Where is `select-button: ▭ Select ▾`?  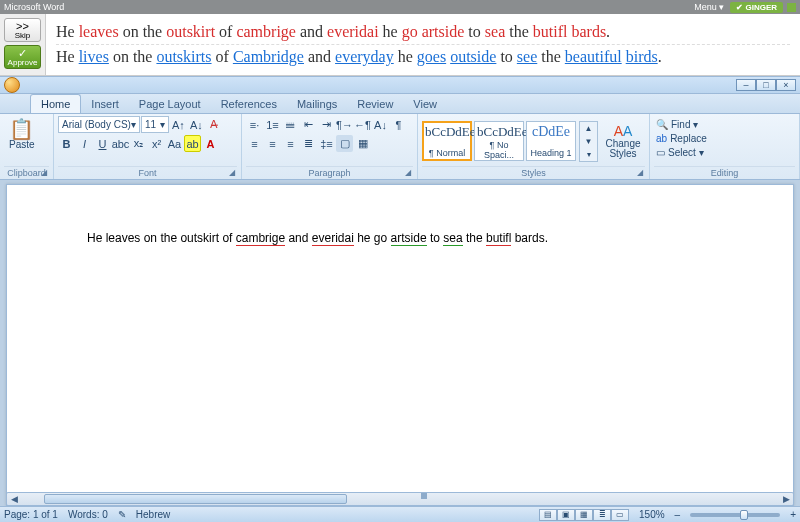
select-button: ▭ Select ▾ is located at coordinates (680, 152).